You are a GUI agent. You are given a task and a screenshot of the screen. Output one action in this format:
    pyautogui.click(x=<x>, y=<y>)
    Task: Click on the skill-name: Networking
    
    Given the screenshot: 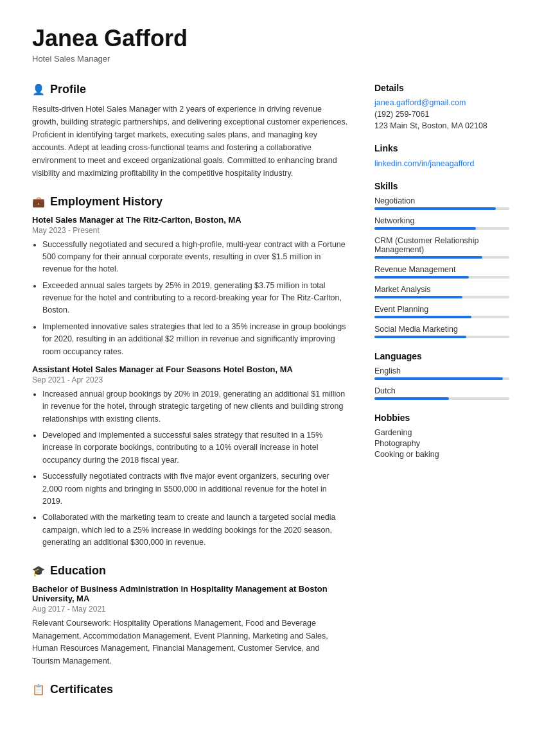 What is the action you would take?
    pyautogui.click(x=442, y=221)
    